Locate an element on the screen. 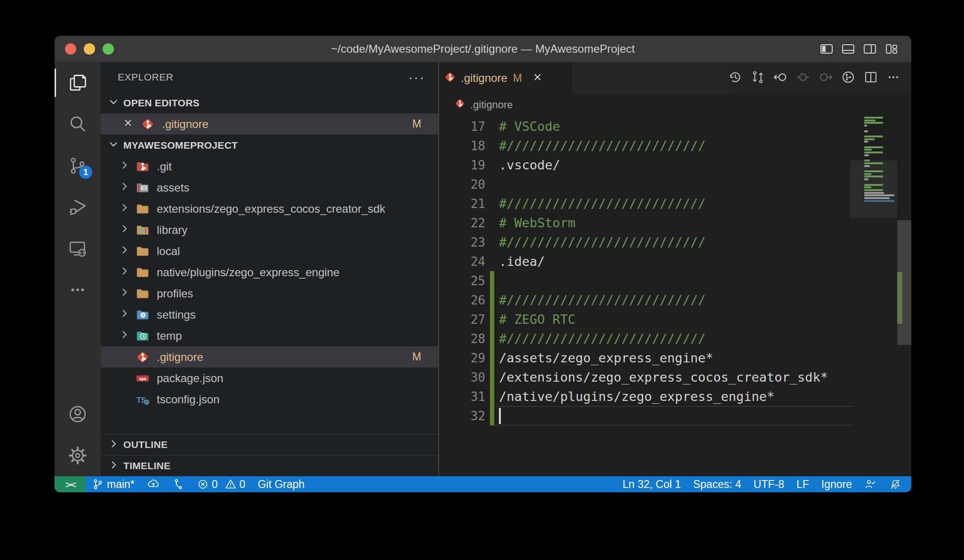 Image resolution: width=964 pixels, height=560 pixels. problems-item: 0 0 is located at coordinates (221, 484).